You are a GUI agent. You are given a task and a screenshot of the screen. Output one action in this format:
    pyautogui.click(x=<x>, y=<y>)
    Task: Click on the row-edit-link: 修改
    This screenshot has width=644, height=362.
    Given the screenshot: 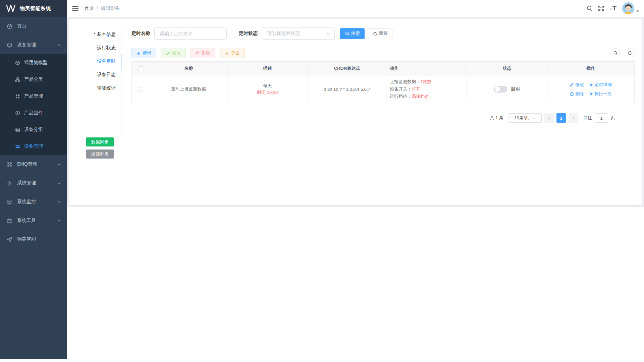 What is the action you would take?
    pyautogui.click(x=577, y=85)
    